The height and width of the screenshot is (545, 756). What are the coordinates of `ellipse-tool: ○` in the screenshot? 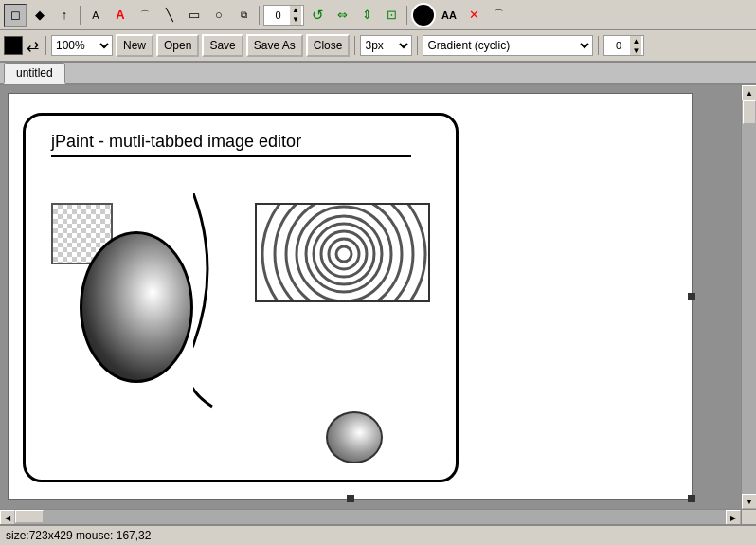 It's located at (219, 15).